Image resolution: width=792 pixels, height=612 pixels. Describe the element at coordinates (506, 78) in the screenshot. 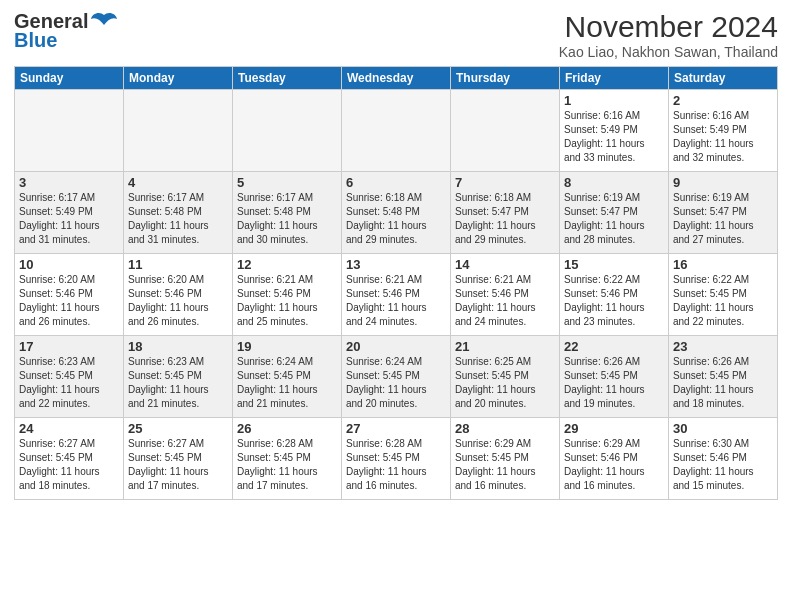

I see `weekday-thursday: Thursday` at that location.